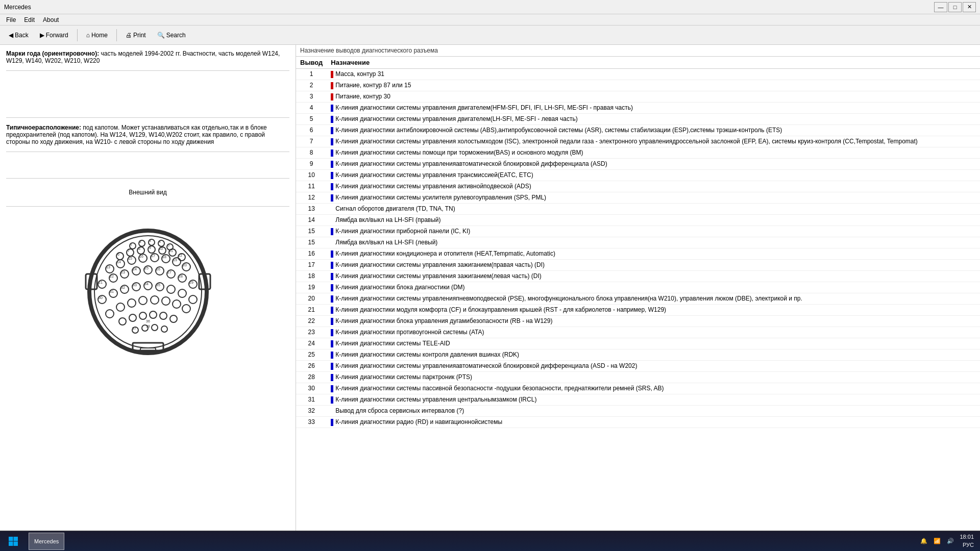 Image resolution: width=980 pixels, height=551 pixels. Describe the element at coordinates (638, 86) in the screenshot. I see `table-row: 2Питание, контур 87 или 15` at that location.